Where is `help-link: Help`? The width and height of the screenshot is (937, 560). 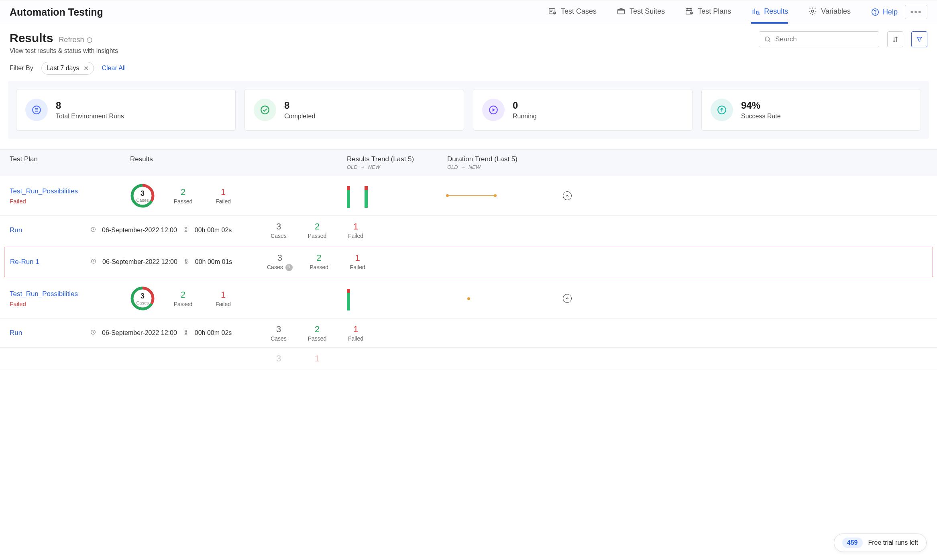 help-link: Help is located at coordinates (884, 12).